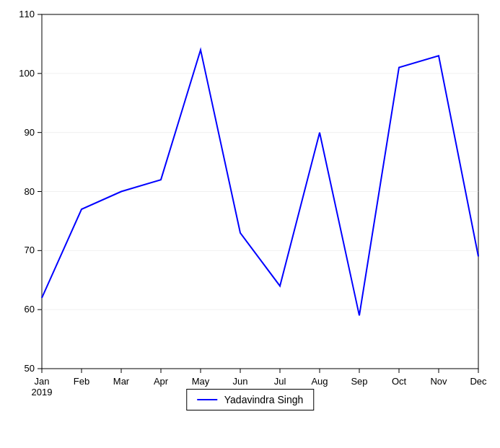 Image resolution: width=500 pixels, height=448 pixels. What do you see at coordinates (207, 400) in the screenshot?
I see `legend-line-icon` at bounding box center [207, 400].